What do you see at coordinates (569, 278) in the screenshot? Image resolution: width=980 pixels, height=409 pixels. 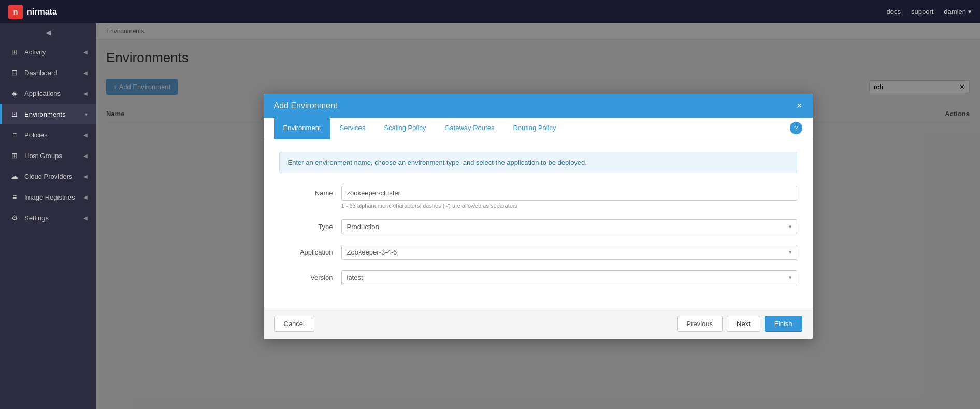 I see `version-field: latest 1.0 2.0 ▾` at bounding box center [569, 278].